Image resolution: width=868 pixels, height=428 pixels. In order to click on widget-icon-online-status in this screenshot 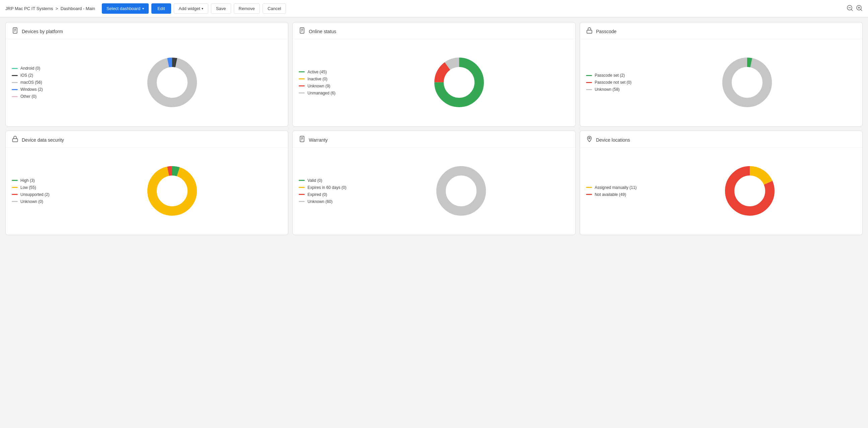, I will do `click(302, 31)`.